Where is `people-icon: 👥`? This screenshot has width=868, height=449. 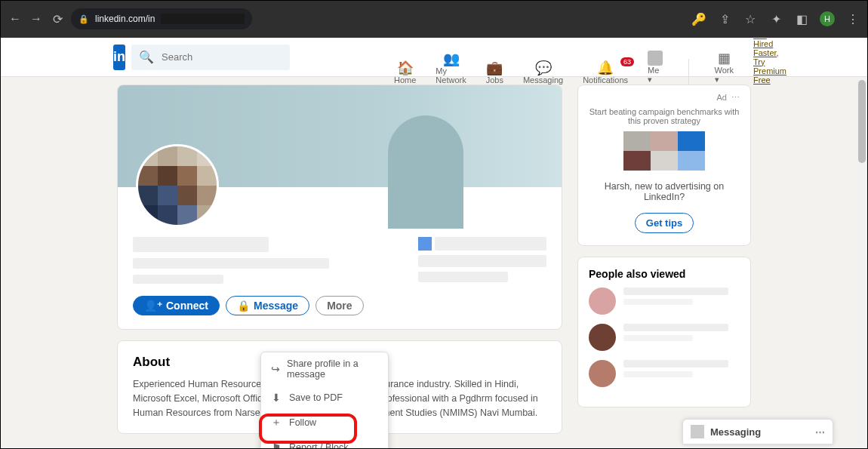
people-icon: 👥 is located at coordinates (451, 59).